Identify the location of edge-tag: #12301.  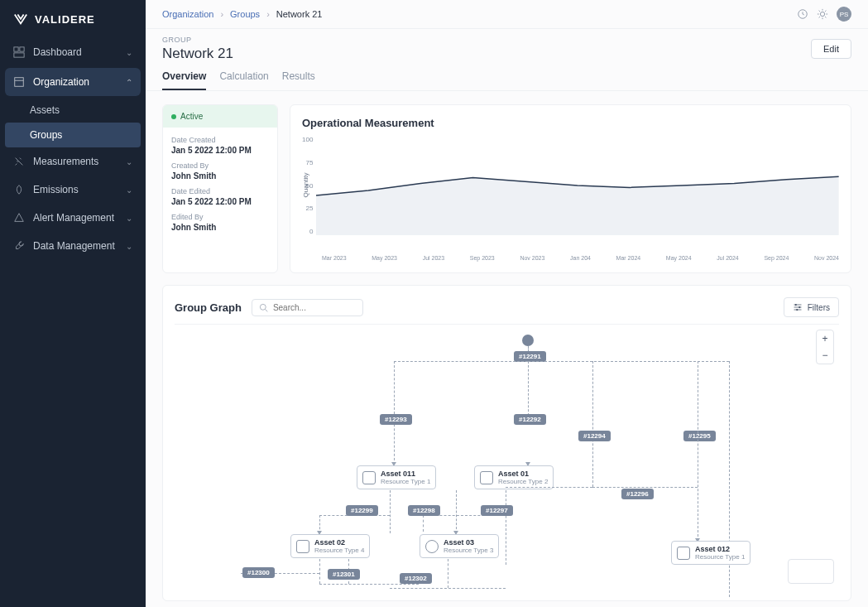
(344, 575).